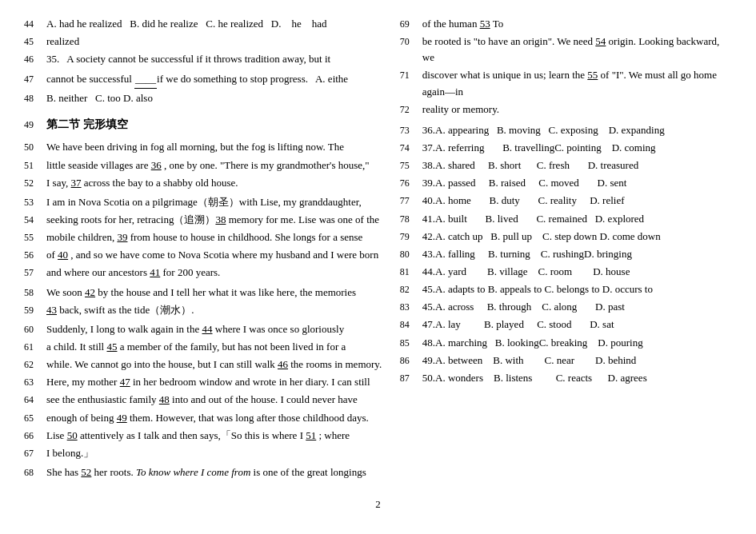  Describe the element at coordinates (411, 289) in the screenshot. I see `line-number: 82` at that location.